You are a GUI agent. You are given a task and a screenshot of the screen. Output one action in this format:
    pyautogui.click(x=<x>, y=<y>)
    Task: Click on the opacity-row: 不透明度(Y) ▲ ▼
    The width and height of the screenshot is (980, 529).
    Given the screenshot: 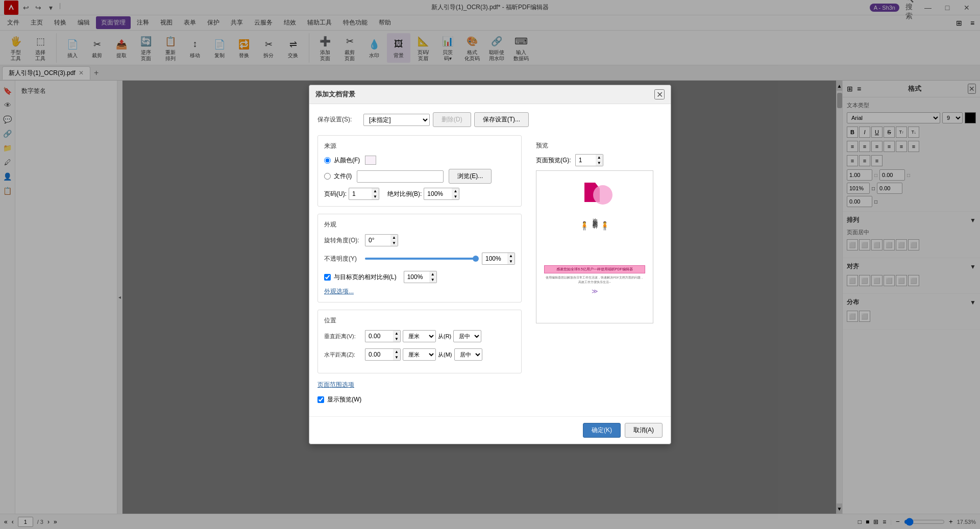 What is the action you would take?
    pyautogui.click(x=420, y=259)
    